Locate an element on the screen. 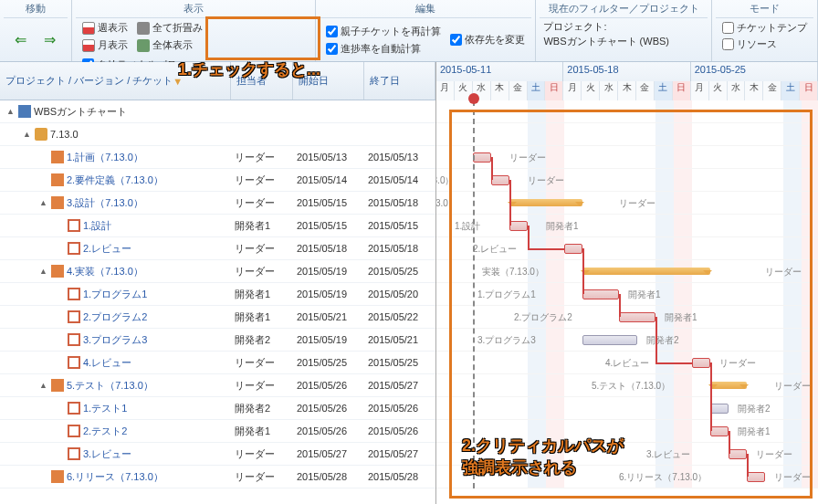 The height and width of the screenshot is (504, 818). tree-row: ▲7.13.0 is located at coordinates (217, 135).